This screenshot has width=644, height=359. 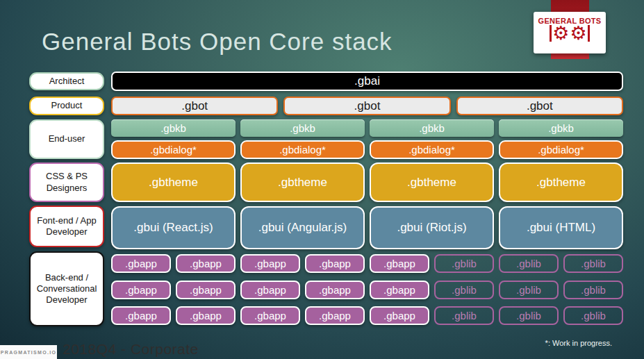 What do you see at coordinates (303, 228) in the screenshot?
I see `gbui-angular-box: .gbui (Angular.js)` at bounding box center [303, 228].